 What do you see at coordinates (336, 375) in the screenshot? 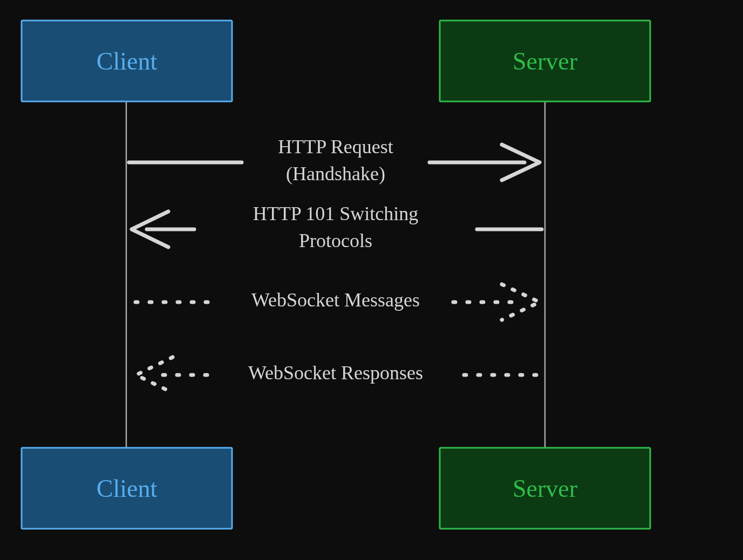
I see `msg-ws-responses: WebSocket Responses` at bounding box center [336, 375].